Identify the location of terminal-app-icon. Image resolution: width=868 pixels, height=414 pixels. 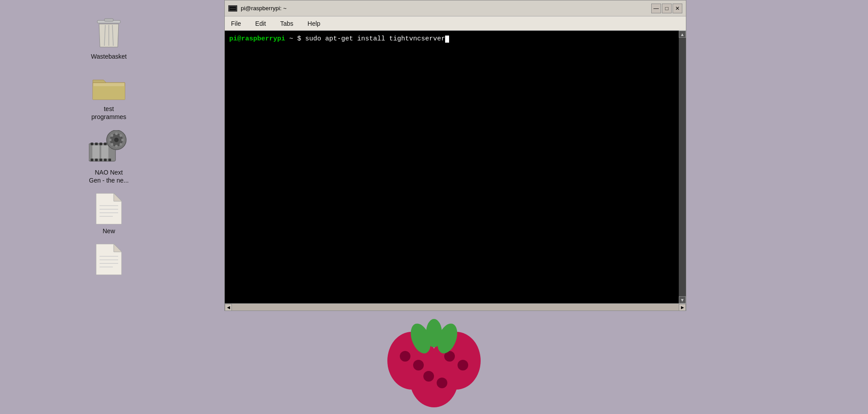
(233, 8).